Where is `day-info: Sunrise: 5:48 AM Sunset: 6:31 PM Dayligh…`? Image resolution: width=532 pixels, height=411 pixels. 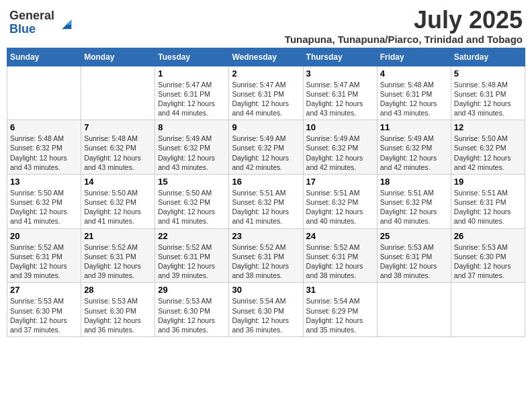
day-info: Sunrise: 5:48 AM Sunset: 6:31 PM Dayligh… is located at coordinates (488, 99).